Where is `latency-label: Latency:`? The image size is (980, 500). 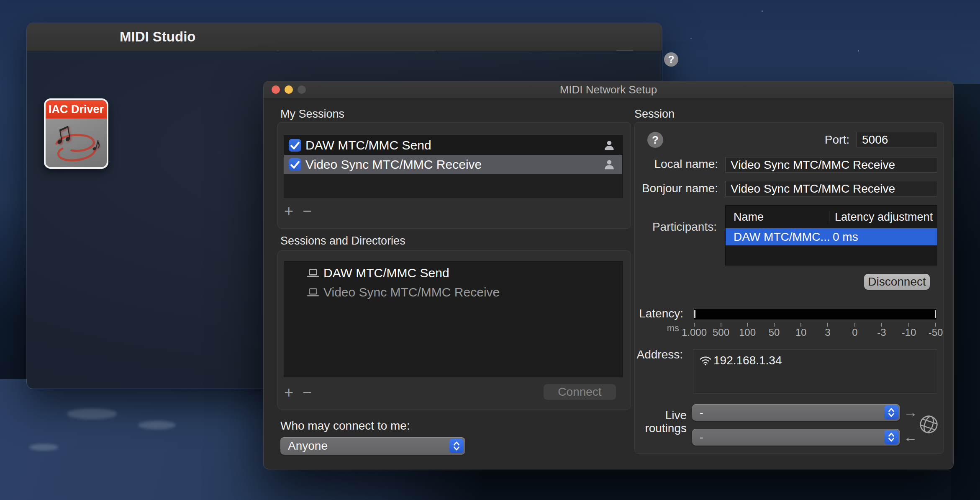 latency-label: Latency: is located at coordinates (659, 314).